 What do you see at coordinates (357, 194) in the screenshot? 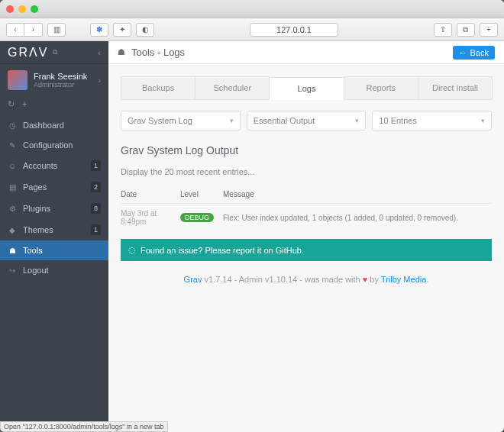
I see `col-header-message: Message` at bounding box center [357, 194].